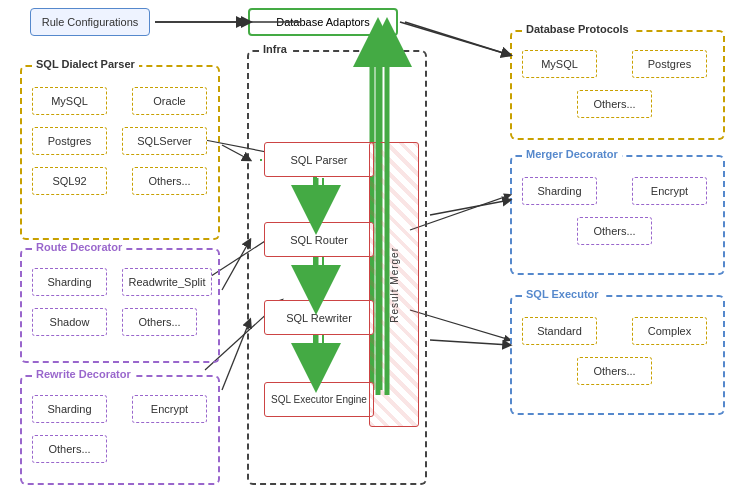 The image size is (741, 501). I want to click on rule-configurations-box: Rule Configurations, so click(90, 22).